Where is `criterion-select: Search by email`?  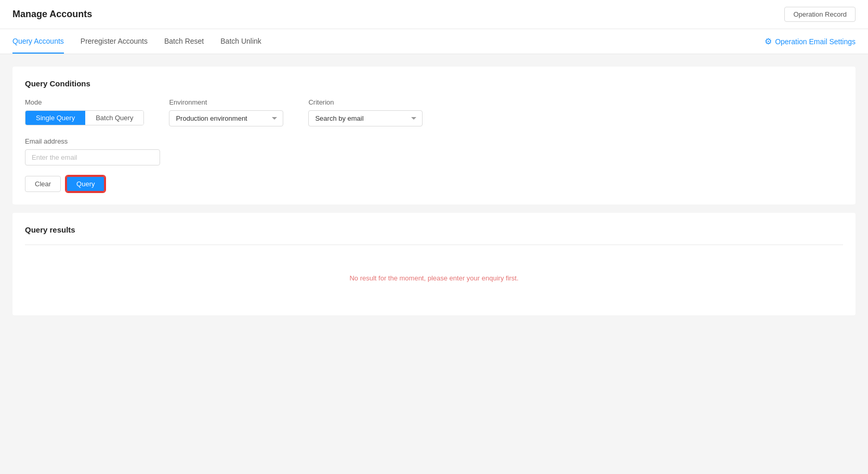 criterion-select: Search by email is located at coordinates (365, 119).